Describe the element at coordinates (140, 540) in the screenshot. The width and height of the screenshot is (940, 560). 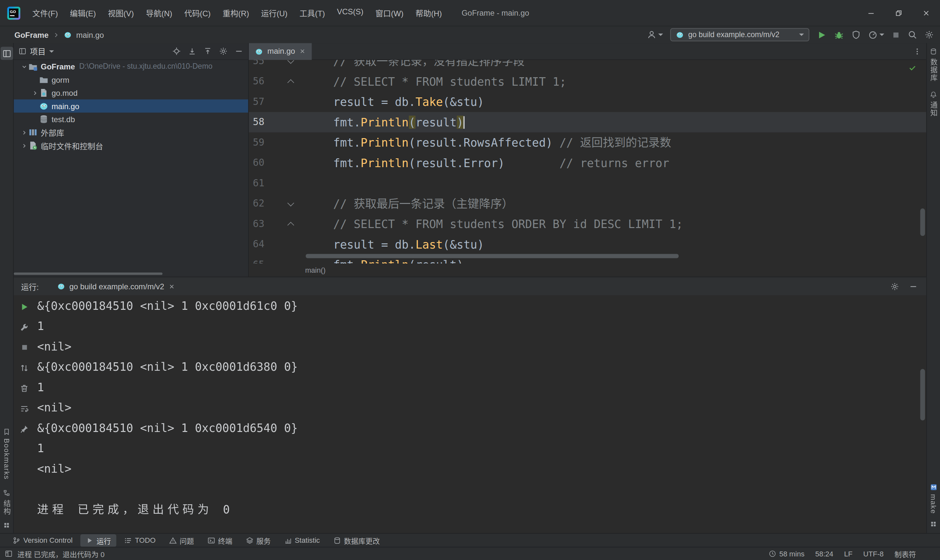
I see `toolwindow-button-3: TODO` at that location.